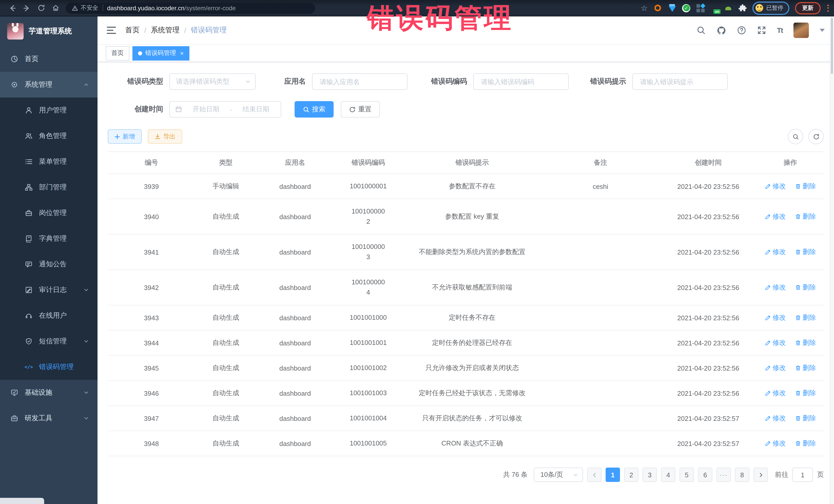 The image size is (834, 504). I want to click on app-logo-row: 芋道管理系统, so click(49, 31).